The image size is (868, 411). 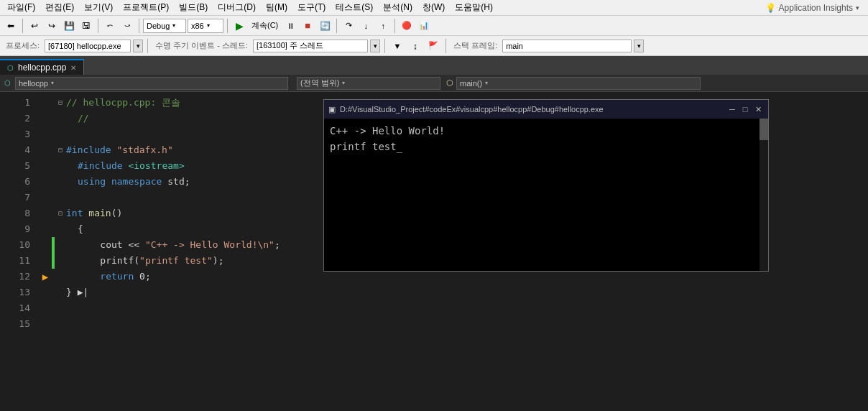 What do you see at coordinates (290, 26) in the screenshot?
I see `pause-btn: ⏸` at bounding box center [290, 26].